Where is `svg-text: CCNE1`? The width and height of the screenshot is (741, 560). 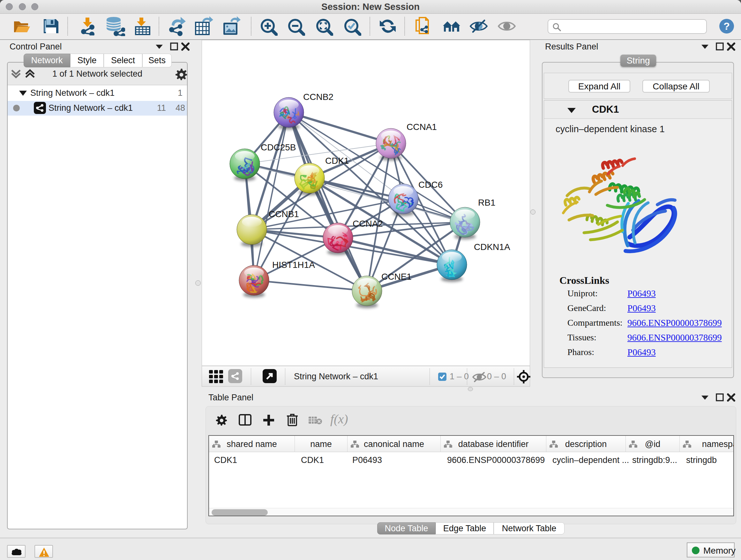
svg-text: CCNE1 is located at coordinates (397, 277).